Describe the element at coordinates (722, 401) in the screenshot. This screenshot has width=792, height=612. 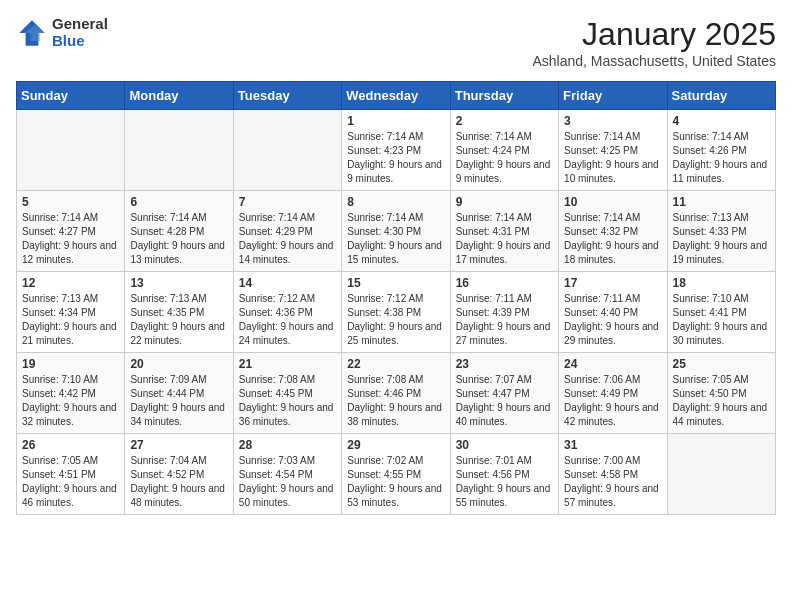
I see `day-info: Sunrise: 7:05 AM Sunset: 4:50 PM Dayligh…` at that location.